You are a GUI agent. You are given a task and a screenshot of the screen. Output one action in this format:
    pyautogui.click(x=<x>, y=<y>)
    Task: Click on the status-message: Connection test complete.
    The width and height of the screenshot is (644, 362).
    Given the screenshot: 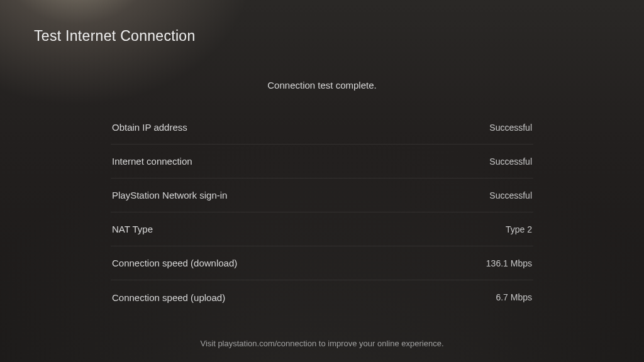 What is the action you would take?
    pyautogui.click(x=322, y=85)
    